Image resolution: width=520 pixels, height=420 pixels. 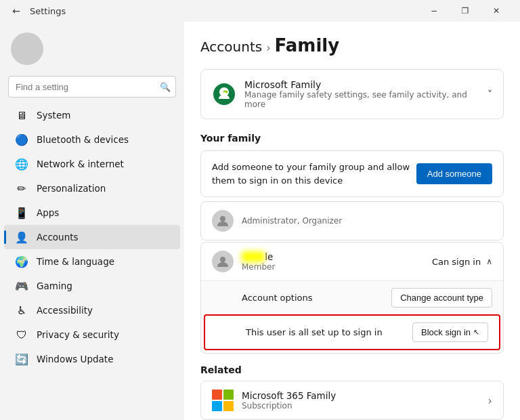 What do you see at coordinates (352, 261) in the screenshot?
I see `member-row: le Member Can sign in ∧` at bounding box center [352, 261].